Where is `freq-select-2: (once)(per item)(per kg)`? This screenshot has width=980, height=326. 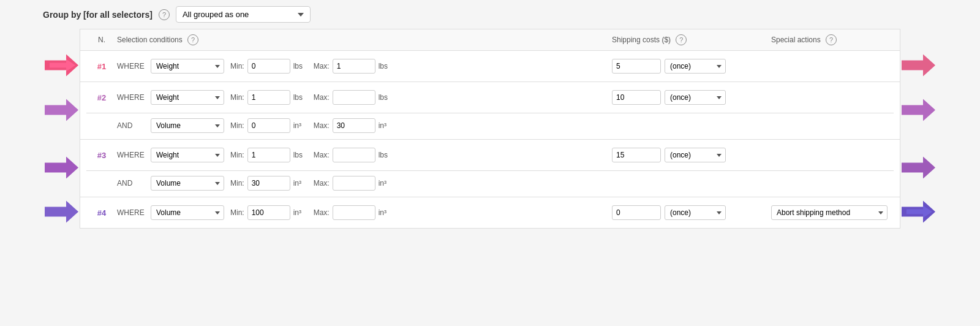
freq-select-2: (once)(per item)(per kg) is located at coordinates (695, 97).